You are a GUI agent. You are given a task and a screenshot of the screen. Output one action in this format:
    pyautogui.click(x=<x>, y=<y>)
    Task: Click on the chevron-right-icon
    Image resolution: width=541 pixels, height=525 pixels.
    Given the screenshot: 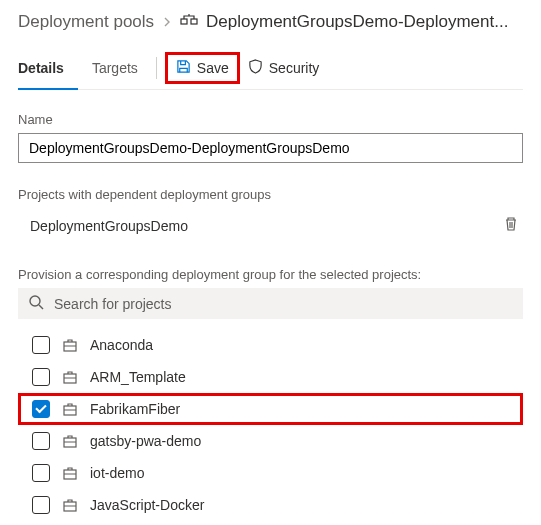 What is the action you would take?
    pyautogui.click(x=167, y=22)
    